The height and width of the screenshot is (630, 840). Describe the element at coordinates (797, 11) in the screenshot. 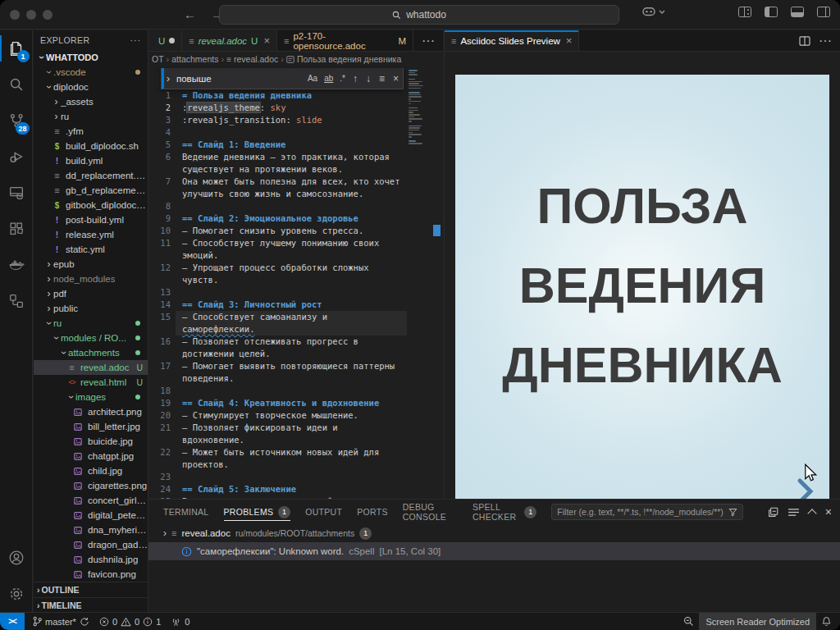

I see `toggle-panel-icon` at that location.